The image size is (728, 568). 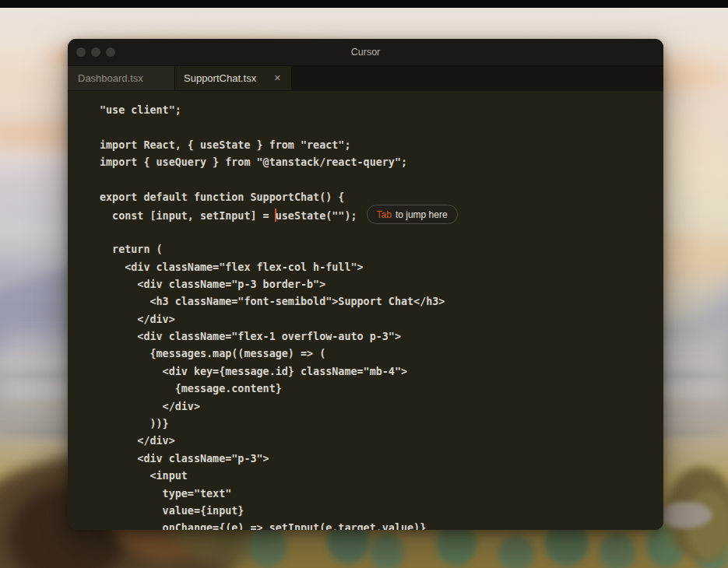 I want to click on window-title: Cursor, so click(x=366, y=52).